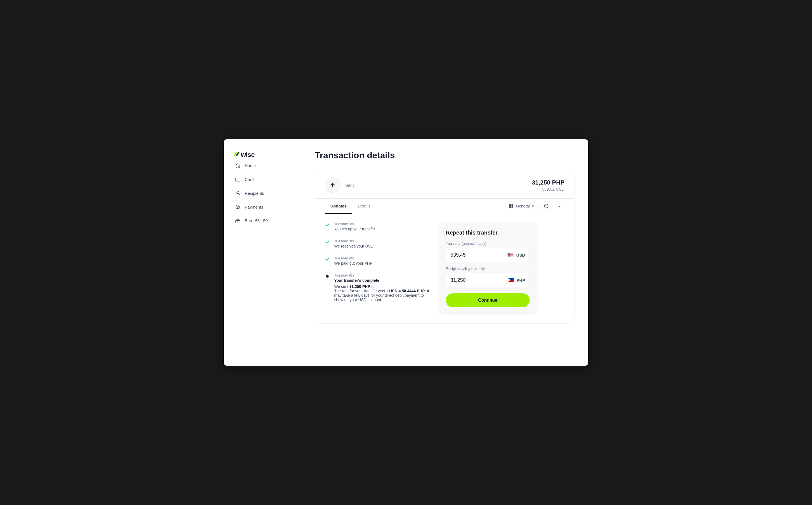 The width and height of the screenshot is (812, 505). I want to click on tabs-list: Updates Details, so click(351, 206).